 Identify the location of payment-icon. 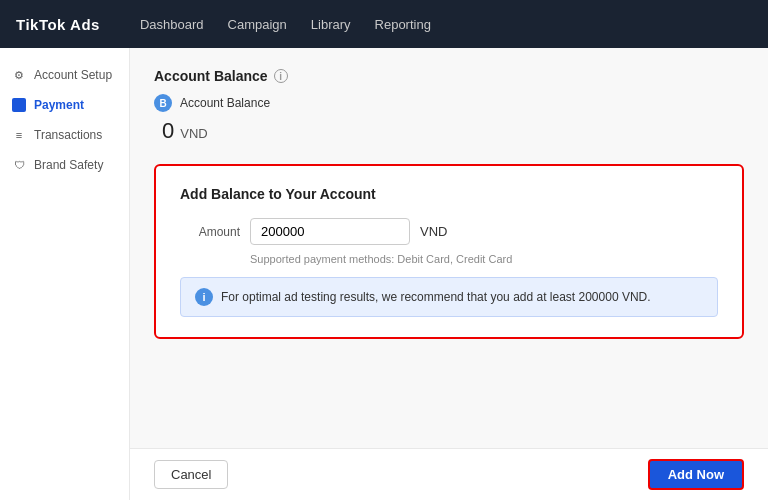
(19, 105).